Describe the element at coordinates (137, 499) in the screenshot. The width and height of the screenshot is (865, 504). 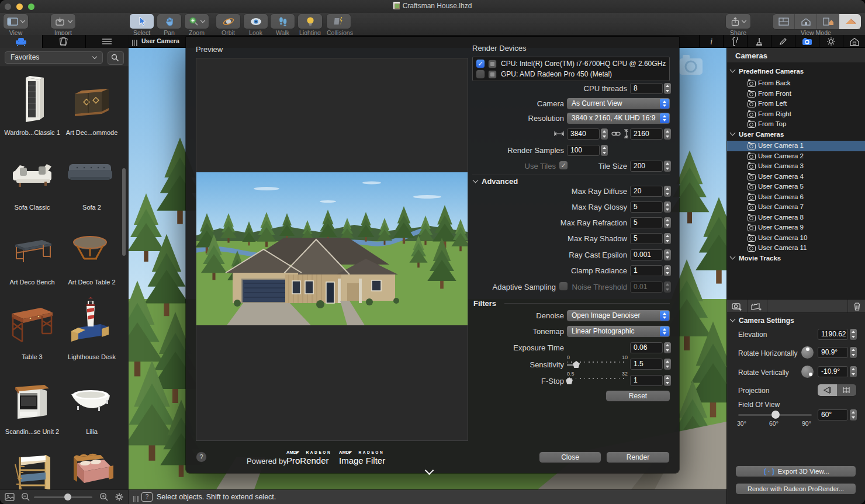
I see `status-bar-drag-handle` at that location.